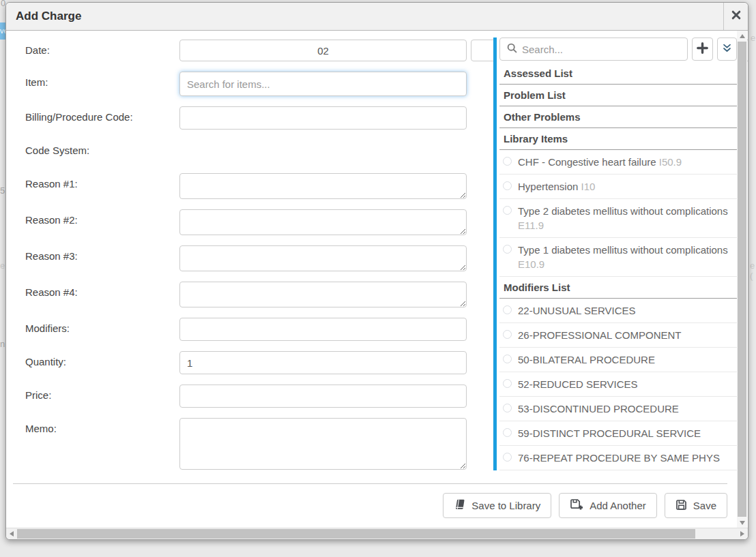 This screenshot has height=557, width=756. What do you see at coordinates (250, 118) in the screenshot?
I see `billing-code-row: Billing/Procedure Code:` at bounding box center [250, 118].